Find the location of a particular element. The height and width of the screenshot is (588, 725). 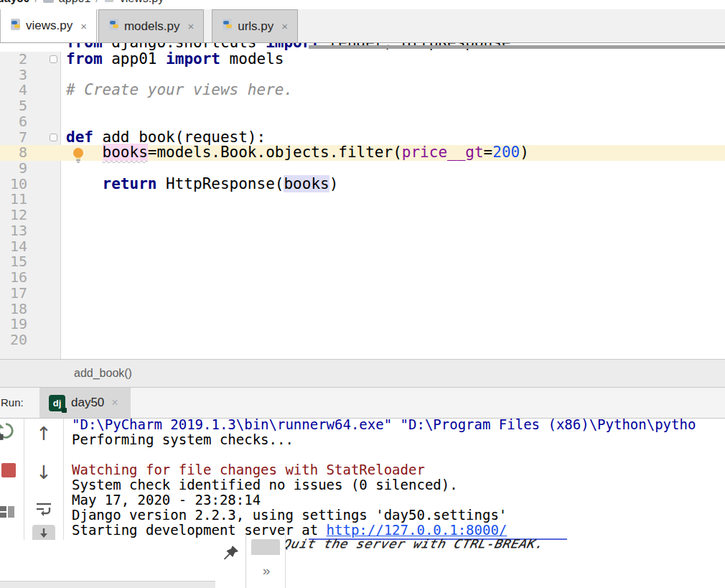

code-token: django.shortcuts is located at coordinates (184, 47).